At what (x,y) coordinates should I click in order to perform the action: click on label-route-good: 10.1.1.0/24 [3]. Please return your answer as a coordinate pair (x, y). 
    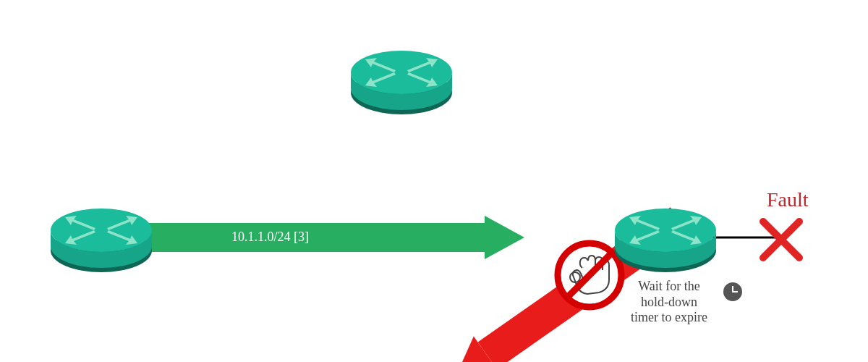
    Looking at the image, I should click on (271, 237).